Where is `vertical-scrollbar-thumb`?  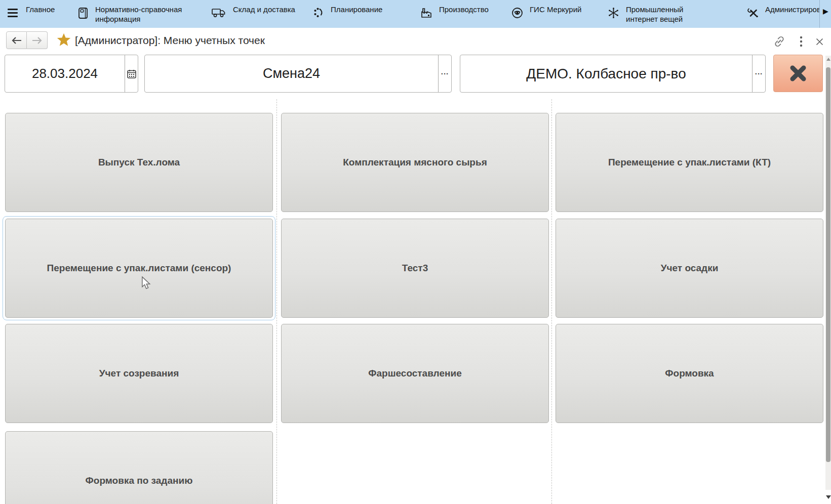 vertical-scrollbar-thumb is located at coordinates (828, 265).